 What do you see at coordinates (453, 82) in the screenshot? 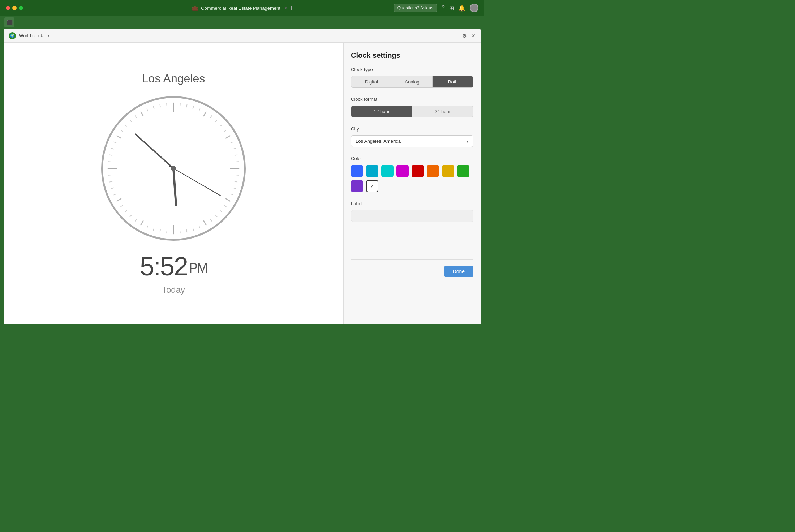
I see `clock-type-both: Both` at bounding box center [453, 82].